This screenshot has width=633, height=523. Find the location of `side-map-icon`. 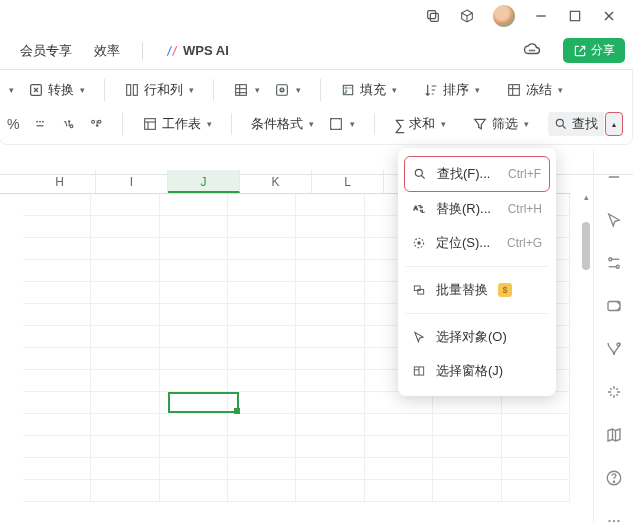

side-map-icon is located at coordinates (614, 436).